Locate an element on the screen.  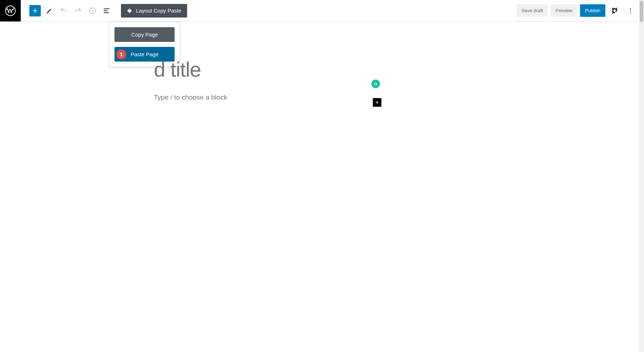
gear-icon is located at coordinates (615, 11).